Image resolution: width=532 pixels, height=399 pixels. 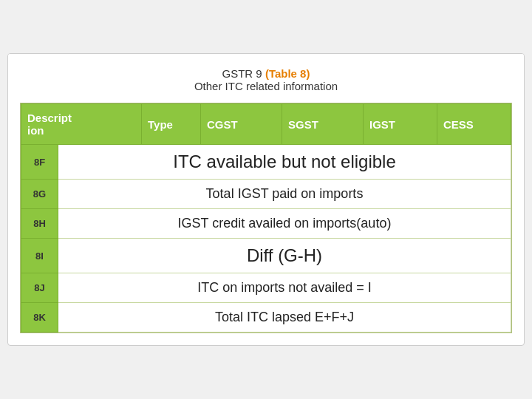 I want to click on th-sgst: SGST, so click(x=323, y=124).